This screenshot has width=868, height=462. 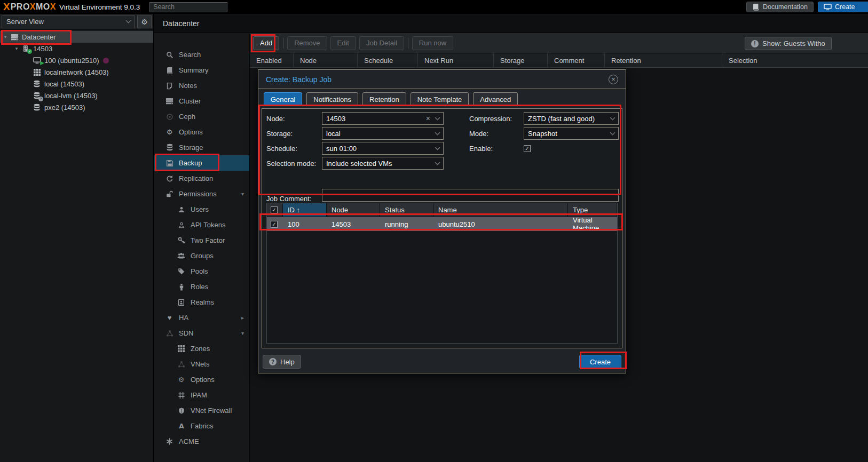 I want to click on tree-item-local-14503: local (14503), so click(x=77, y=84).